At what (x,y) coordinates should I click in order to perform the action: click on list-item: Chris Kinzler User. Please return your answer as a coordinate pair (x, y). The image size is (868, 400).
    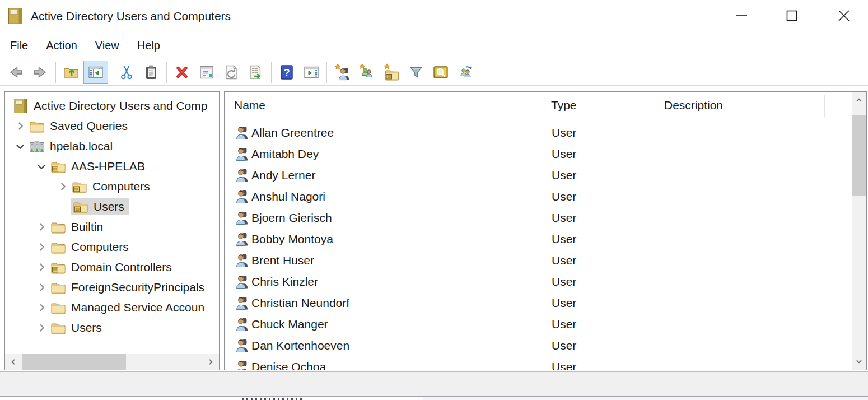
    Looking at the image, I should click on (538, 282).